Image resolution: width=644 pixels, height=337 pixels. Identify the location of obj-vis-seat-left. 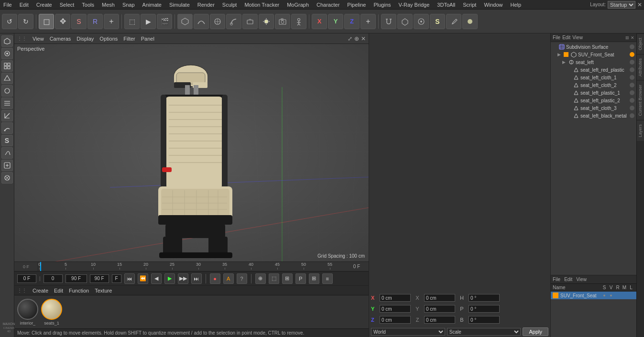
(632, 62).